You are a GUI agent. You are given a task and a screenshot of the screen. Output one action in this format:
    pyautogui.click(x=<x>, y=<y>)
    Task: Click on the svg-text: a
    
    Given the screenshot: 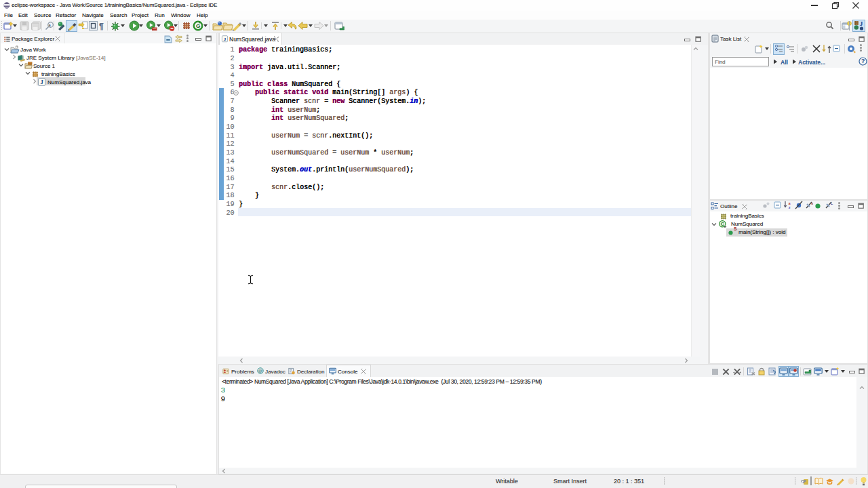 What is the action you would take?
    pyautogui.click(x=789, y=203)
    